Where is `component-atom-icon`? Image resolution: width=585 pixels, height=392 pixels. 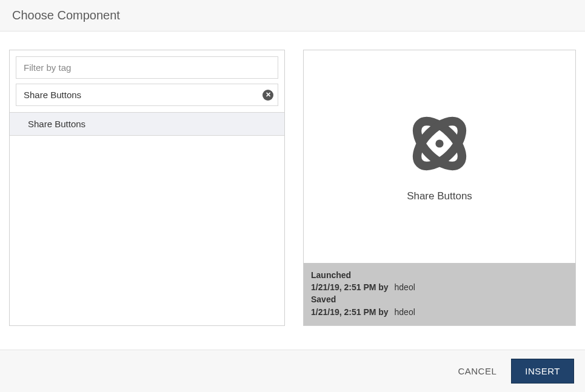 component-atom-icon is located at coordinates (440, 144).